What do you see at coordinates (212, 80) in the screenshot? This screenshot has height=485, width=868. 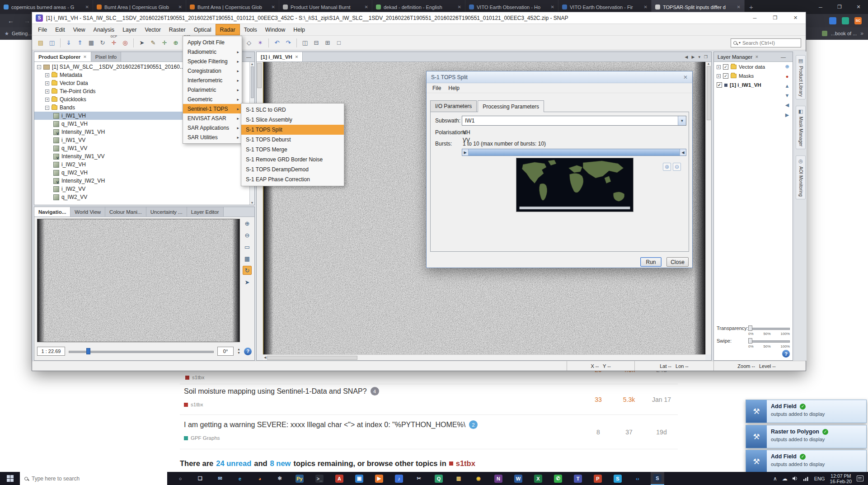 I see `radar-menu-item: Interferometric` at bounding box center [212, 80].